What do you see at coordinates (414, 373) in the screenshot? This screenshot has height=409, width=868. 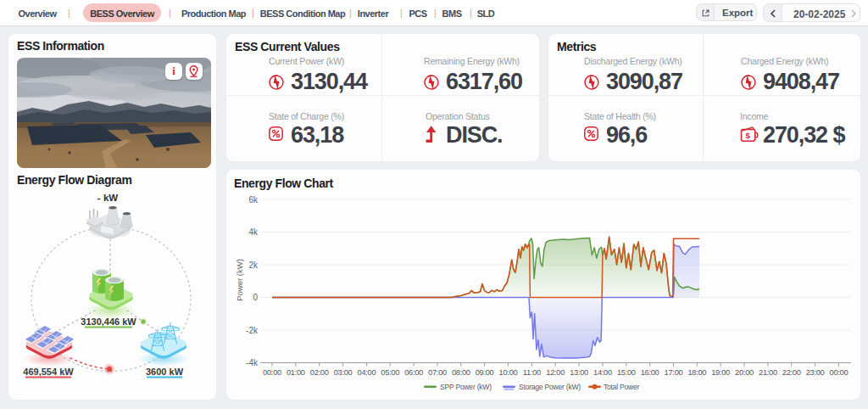 I see `svg-text: 06:00` at bounding box center [414, 373].